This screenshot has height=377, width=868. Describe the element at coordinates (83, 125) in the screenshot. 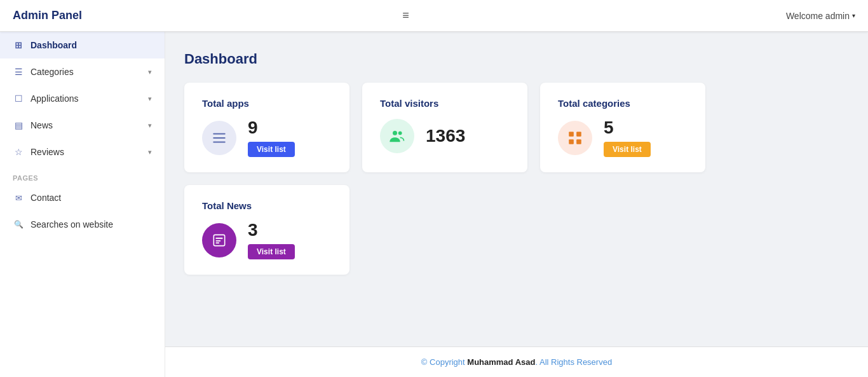

I see `sidebar-item-news: News ▾` at that location.